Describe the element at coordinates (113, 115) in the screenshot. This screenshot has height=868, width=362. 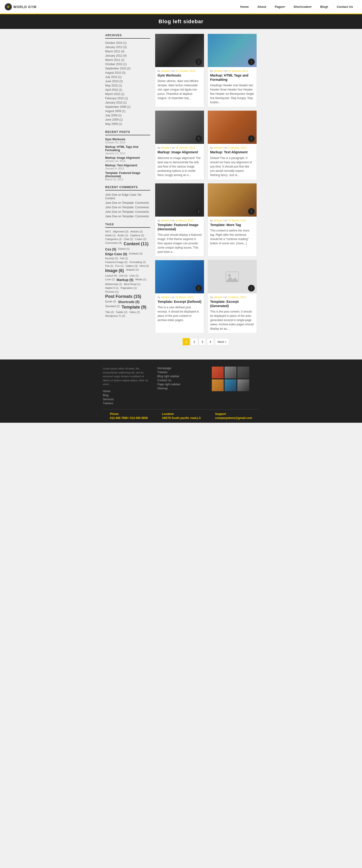
I see `archive-link: July 2009 (1)` at that location.